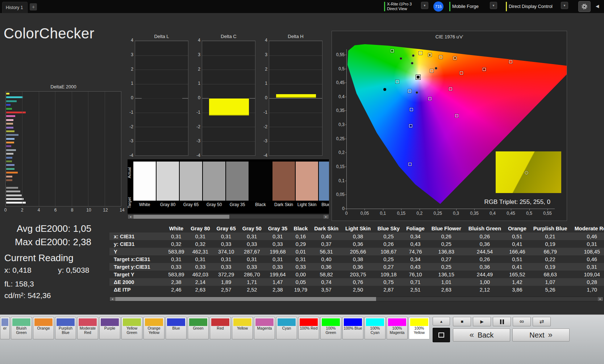 The height and width of the screenshot is (364, 604). What do you see at coordinates (129, 83) in the screenshot?
I see `y-tick-label: 1` at bounding box center [129, 83].